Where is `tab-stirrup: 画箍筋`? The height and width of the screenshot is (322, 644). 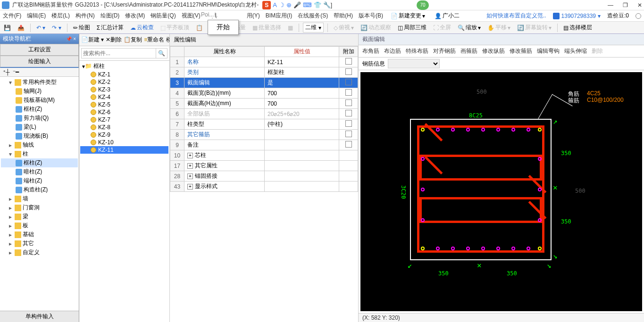 tab-stirrup: 画箍筋 is located at coordinates (469, 51).